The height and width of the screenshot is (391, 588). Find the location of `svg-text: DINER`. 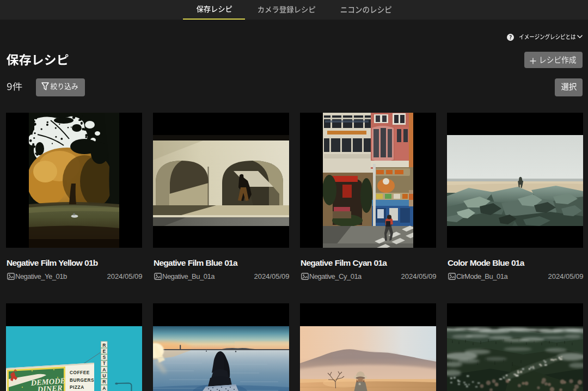

svg-text: DINER is located at coordinates (50, 387).